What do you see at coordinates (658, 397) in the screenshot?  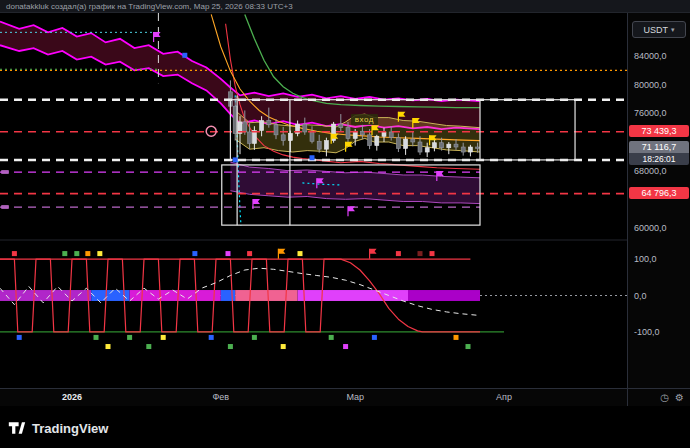 I see `axis-settings-corner: ◷ ⚙` at bounding box center [658, 397].